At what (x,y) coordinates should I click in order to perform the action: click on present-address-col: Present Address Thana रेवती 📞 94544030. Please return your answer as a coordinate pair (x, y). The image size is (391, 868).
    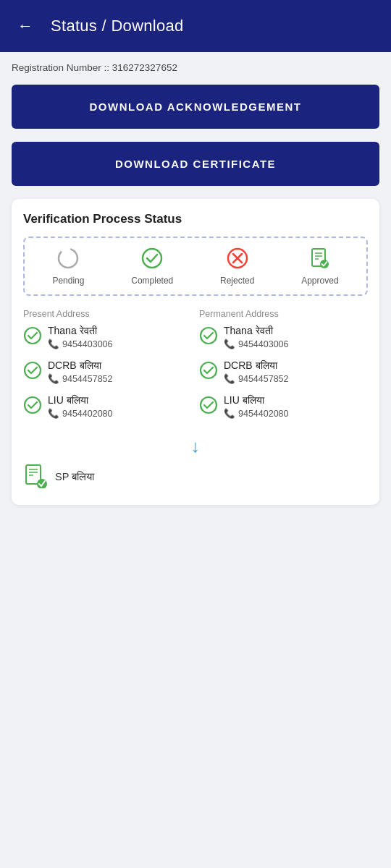
    Looking at the image, I should click on (107, 369).